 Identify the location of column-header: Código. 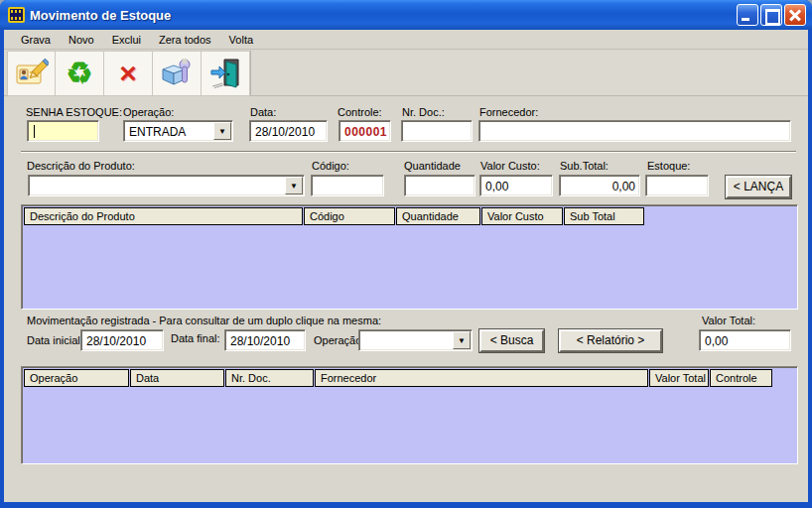
(349, 216).